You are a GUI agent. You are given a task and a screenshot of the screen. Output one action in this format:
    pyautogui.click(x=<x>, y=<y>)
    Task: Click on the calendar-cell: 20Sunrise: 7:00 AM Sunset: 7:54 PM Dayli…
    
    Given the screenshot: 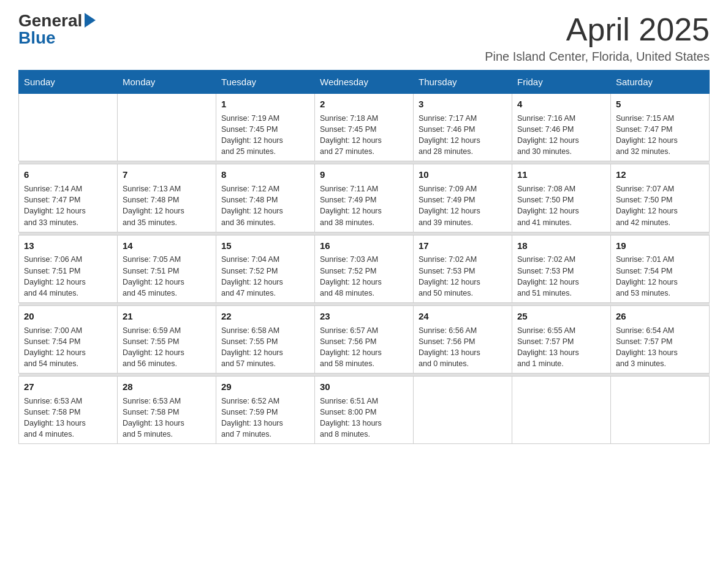 What is the action you would take?
    pyautogui.click(x=69, y=339)
    